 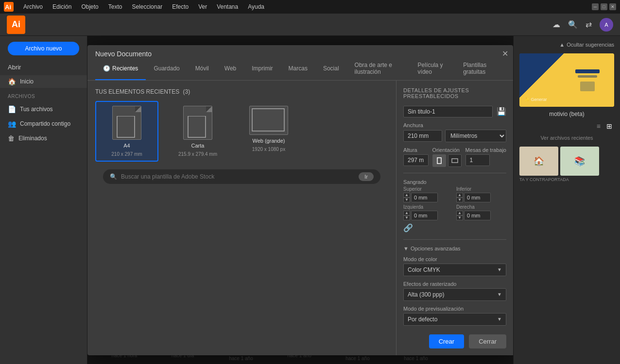 I want to click on tab-plantillas: Plantillas gratuitas, so click(x=480, y=69).